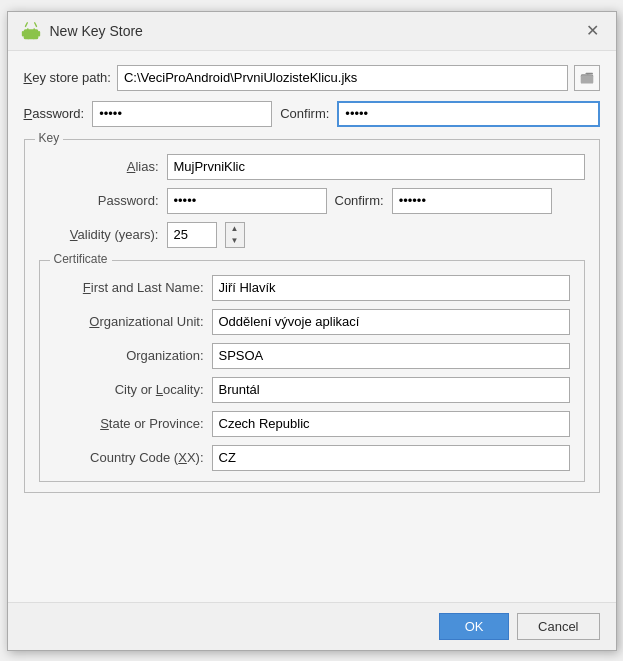 This screenshot has height=661, width=623. I want to click on title-bar-left: New Key Store, so click(82, 31).